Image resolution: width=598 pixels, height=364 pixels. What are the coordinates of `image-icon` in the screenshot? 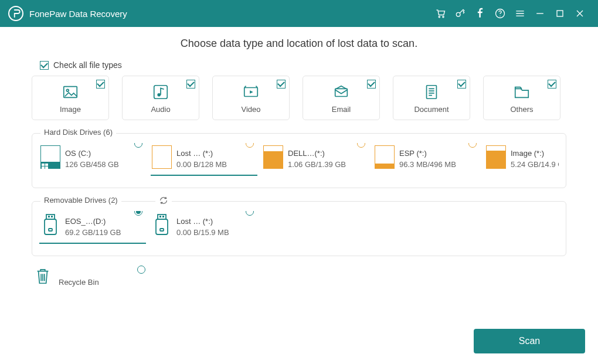 It's located at (70, 92).